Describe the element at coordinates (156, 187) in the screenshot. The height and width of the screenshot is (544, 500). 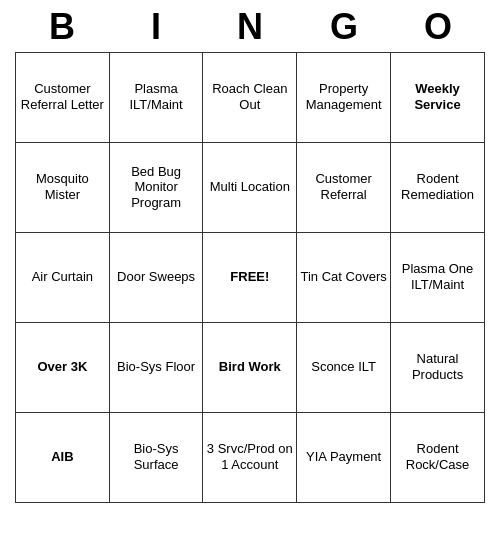
I see `cell-1-1: Bed Bug Monitor Program` at that location.